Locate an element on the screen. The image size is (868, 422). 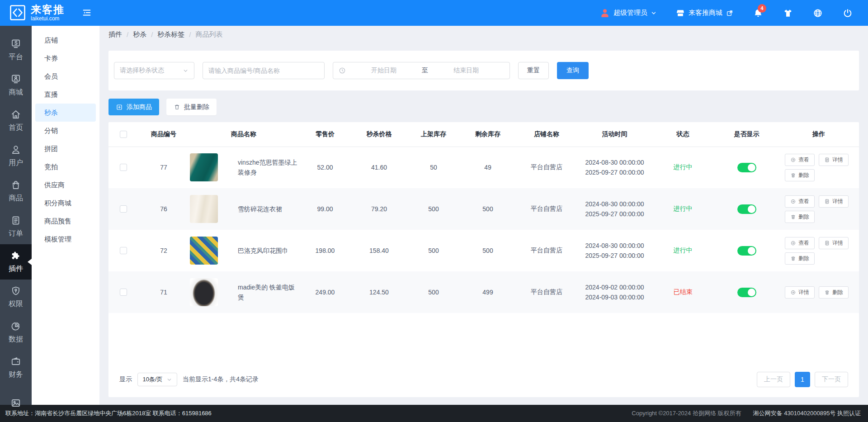
retail-price: 99.00 is located at coordinates (325, 209).